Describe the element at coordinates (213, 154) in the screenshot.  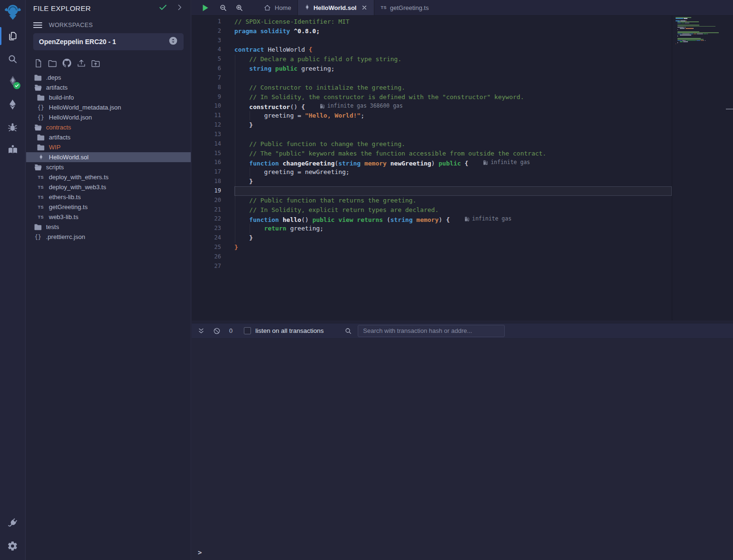
I see `line-number: 15` at that location.